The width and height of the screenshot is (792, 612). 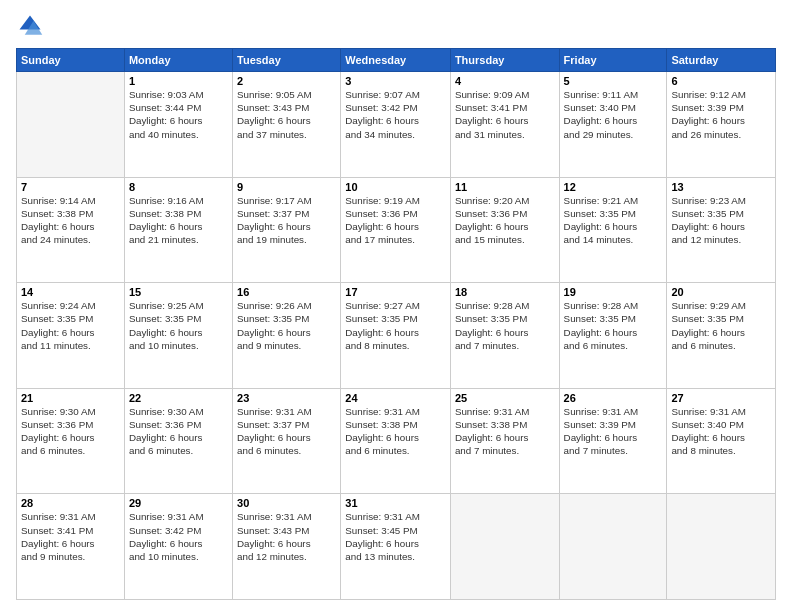 What do you see at coordinates (721, 326) in the screenshot?
I see `day-info: Sunrise: 9:29 AM Sunset: 3:35 PM Dayligh…` at bounding box center [721, 326].